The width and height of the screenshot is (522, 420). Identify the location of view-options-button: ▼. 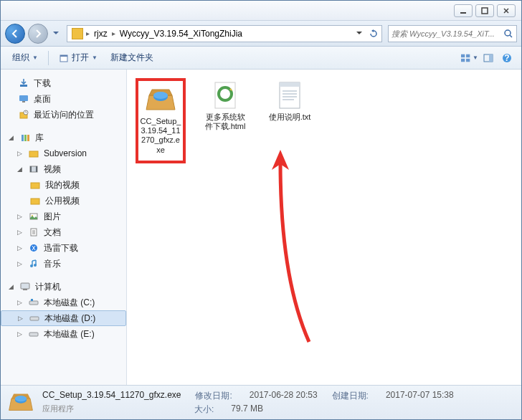
(470, 58).